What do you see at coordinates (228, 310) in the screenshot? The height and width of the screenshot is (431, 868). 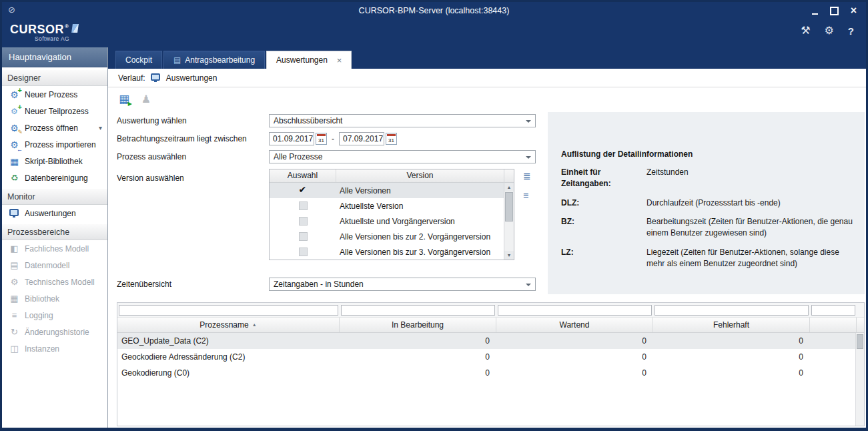 I see `filter-input-prozessname` at bounding box center [228, 310].